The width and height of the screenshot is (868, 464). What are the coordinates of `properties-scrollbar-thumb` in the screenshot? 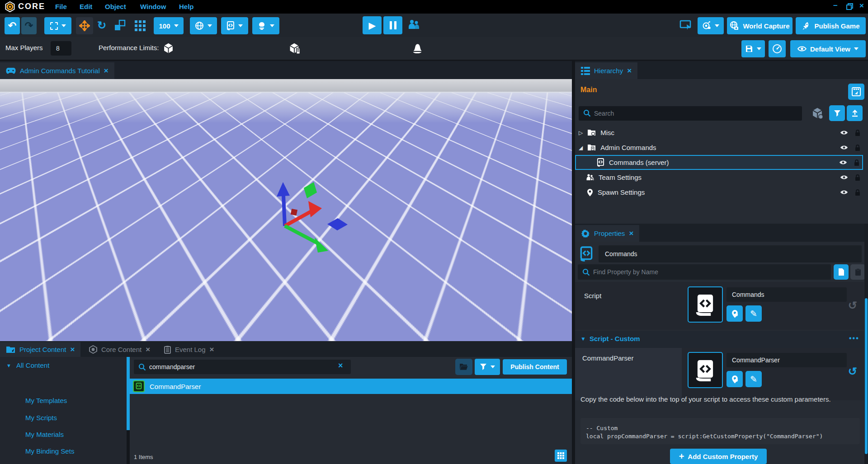 It's located at (866, 376).